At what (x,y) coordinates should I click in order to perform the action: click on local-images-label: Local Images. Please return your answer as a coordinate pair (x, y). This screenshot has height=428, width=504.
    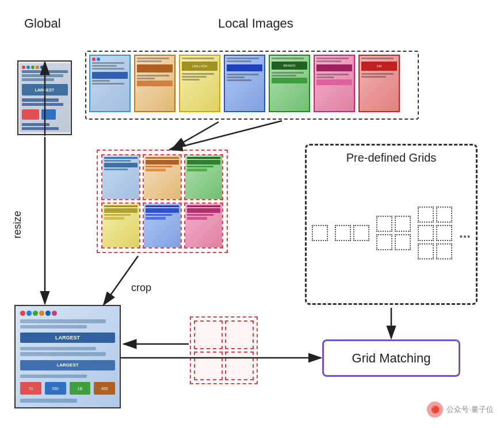
    Looking at the image, I should click on (255, 24).